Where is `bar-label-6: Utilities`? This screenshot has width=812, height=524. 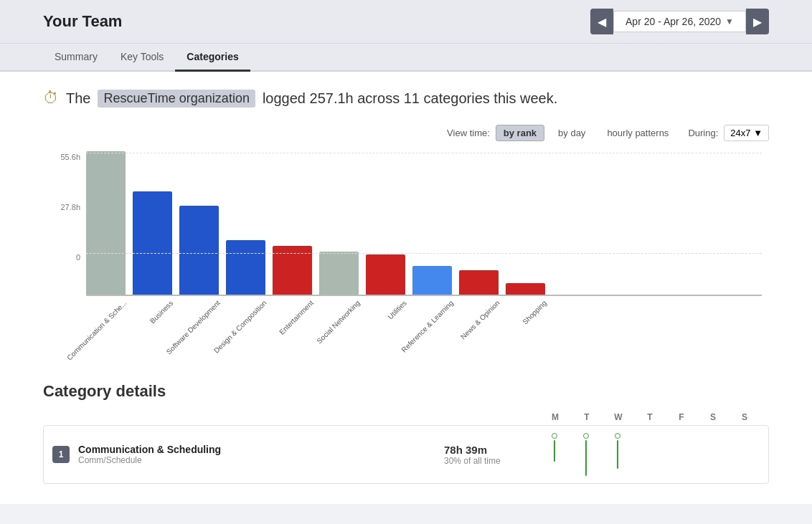
bar-label-6: Utilities is located at coordinates (397, 310).